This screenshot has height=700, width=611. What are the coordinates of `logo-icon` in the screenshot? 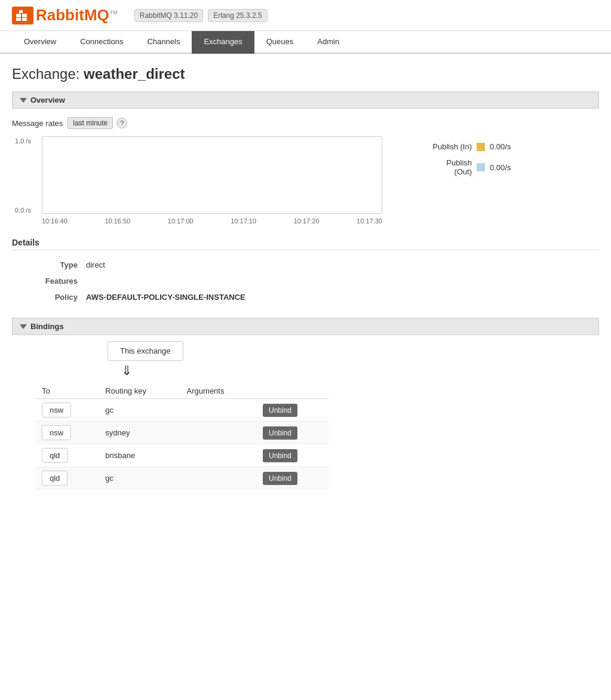 It's located at (23, 16).